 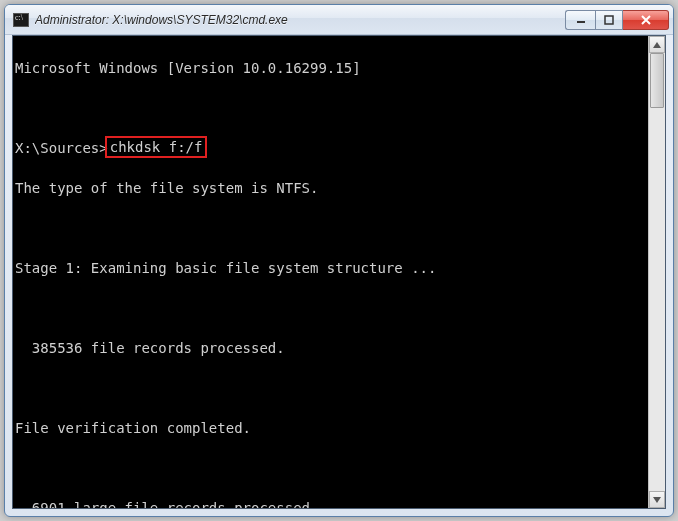 What do you see at coordinates (330, 348) in the screenshot?
I see `output-line: 385536 file records processed.` at bounding box center [330, 348].